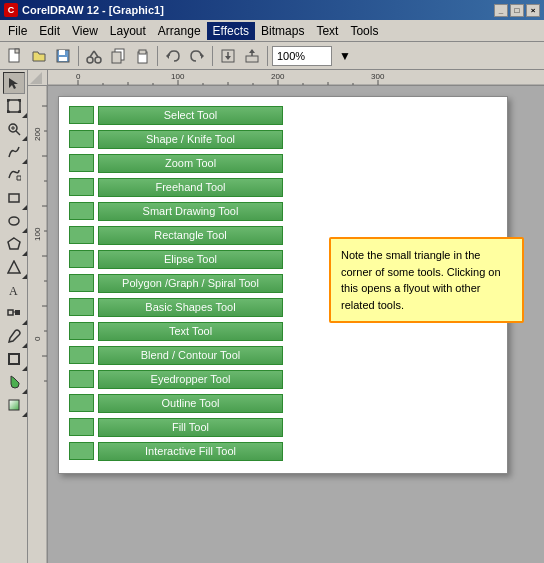 This screenshot has width=544, height=563. What do you see at coordinates (82, 115) in the screenshot?
I see `tool-icon-select` at bounding box center [82, 115].